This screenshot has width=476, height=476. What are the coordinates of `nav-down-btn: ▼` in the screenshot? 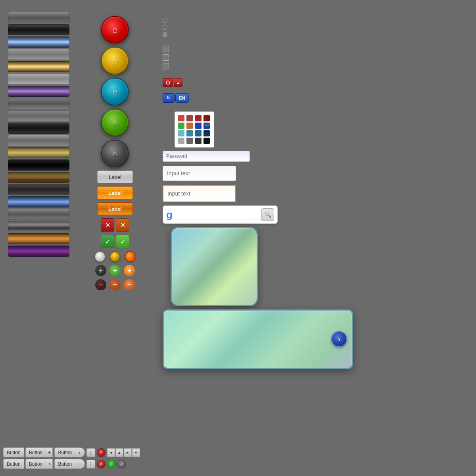 It's located at (136, 453).